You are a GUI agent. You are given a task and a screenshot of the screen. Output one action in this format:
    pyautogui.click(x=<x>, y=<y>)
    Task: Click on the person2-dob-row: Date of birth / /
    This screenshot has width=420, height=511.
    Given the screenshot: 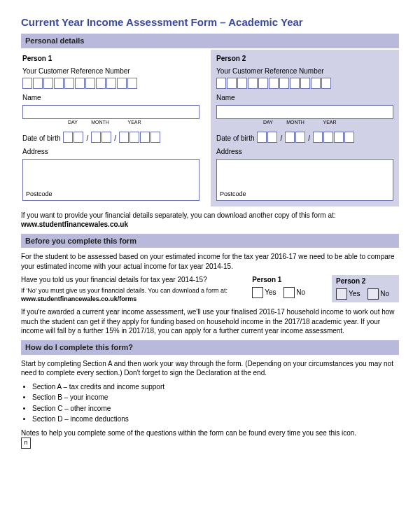 What is the action you would take?
    pyautogui.click(x=305, y=136)
    